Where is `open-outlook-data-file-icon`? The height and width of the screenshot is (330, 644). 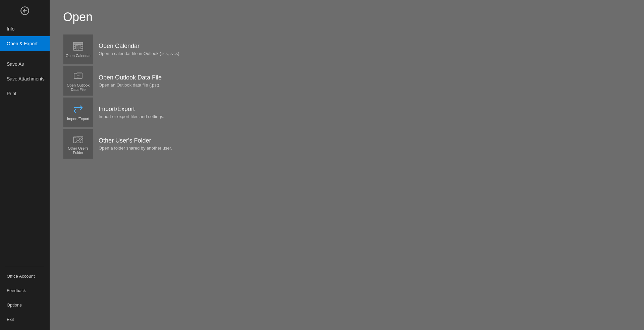 open-outlook-data-file-icon is located at coordinates (78, 76).